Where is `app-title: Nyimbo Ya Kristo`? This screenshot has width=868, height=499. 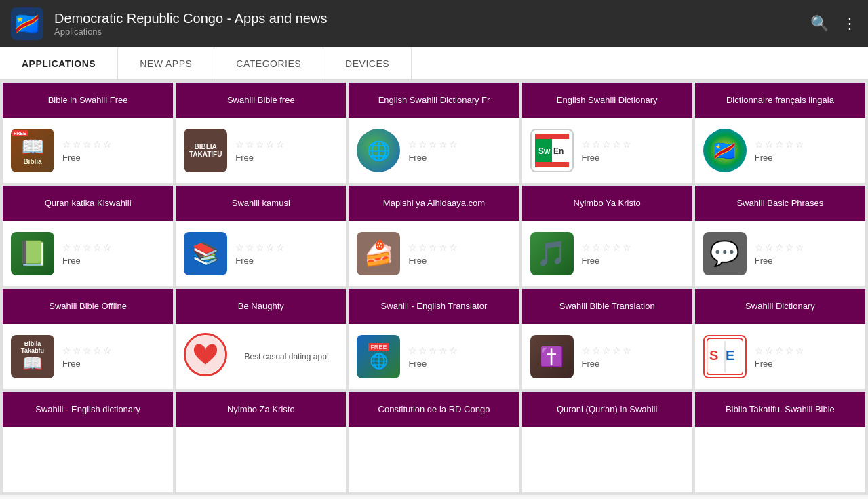 app-title: Nyimbo Ya Kristo is located at coordinates (608, 203).